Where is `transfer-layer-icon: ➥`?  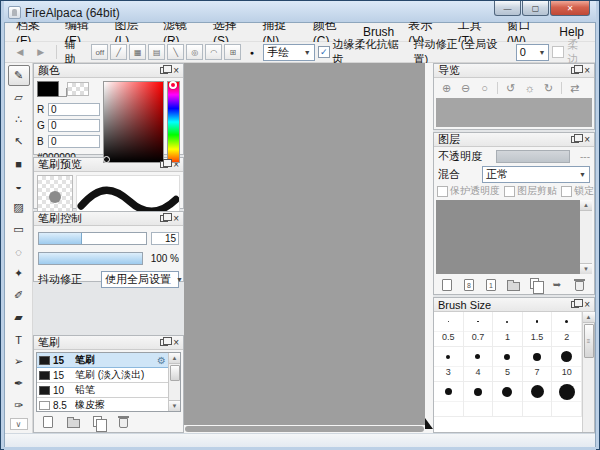 transfer-layer-icon: ➥ is located at coordinates (557, 285).